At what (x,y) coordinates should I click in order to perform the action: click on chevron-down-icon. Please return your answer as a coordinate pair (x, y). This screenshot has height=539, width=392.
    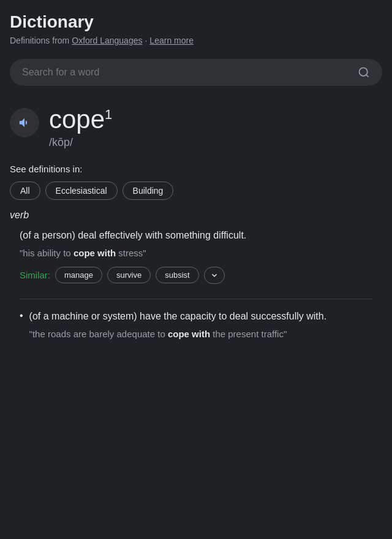
    Looking at the image, I should click on (214, 275).